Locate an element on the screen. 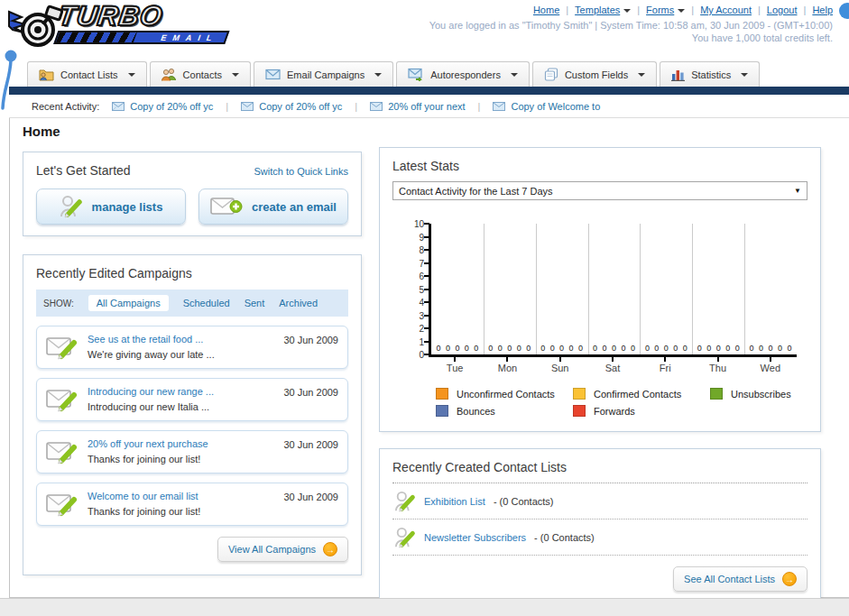 This screenshot has height=616, width=849. top-link-logout: Logout is located at coordinates (782, 10).